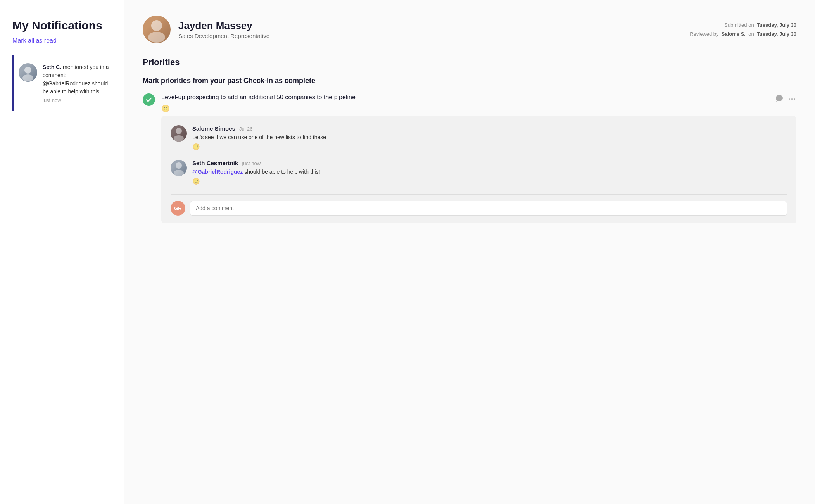 The width and height of the screenshot is (815, 504). What do you see at coordinates (149, 100) in the screenshot?
I see `checkmark-icon` at bounding box center [149, 100].